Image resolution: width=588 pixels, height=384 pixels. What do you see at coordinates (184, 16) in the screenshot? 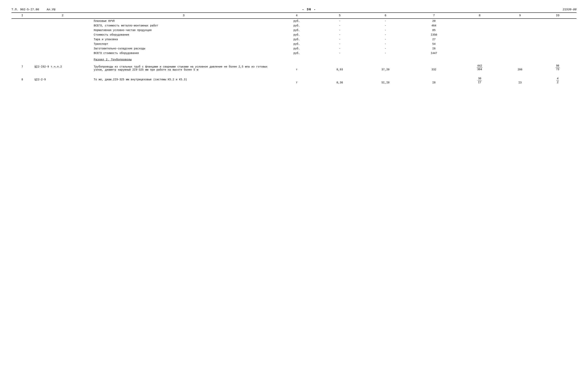
I see `col-header-3: 3` at bounding box center [184, 16].